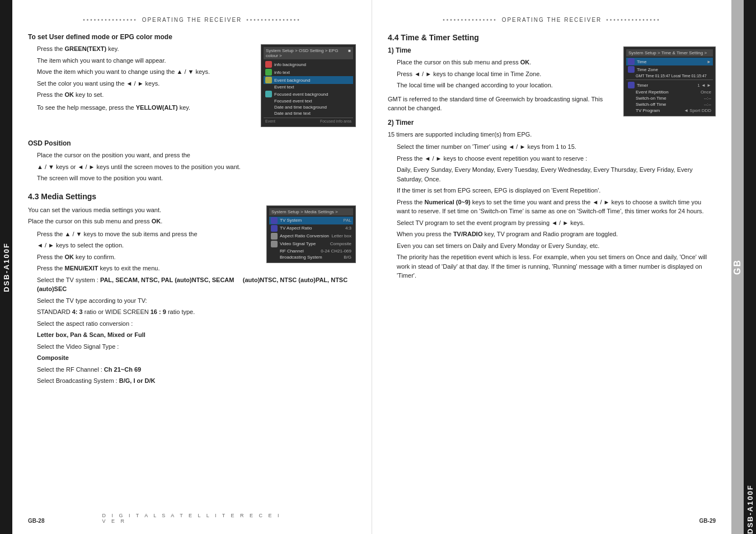  Describe the element at coordinates (556, 159) in the screenshot. I see `timer-step-2: Press the ◄ / ► keys to choose event rep…` at that location.